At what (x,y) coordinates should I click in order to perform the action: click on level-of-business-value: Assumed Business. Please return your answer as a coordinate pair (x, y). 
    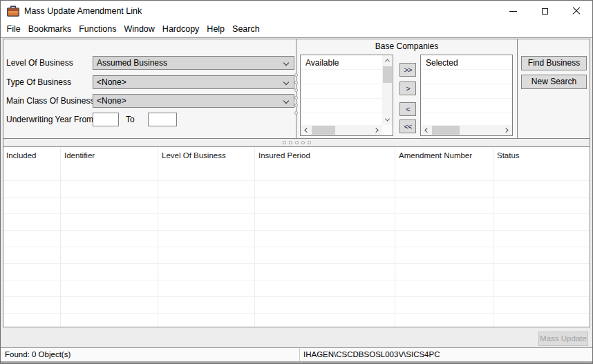
    Looking at the image, I should click on (132, 63).